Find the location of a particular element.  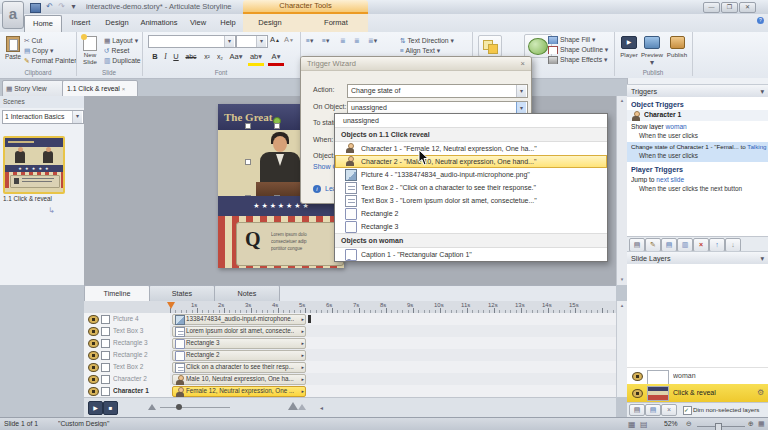

scroll-left-icon: ◂ is located at coordinates (322, 408).